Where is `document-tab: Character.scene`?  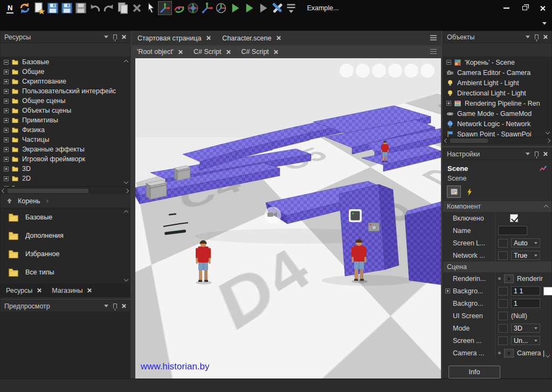 document-tab: Character.scene is located at coordinates (251, 38).